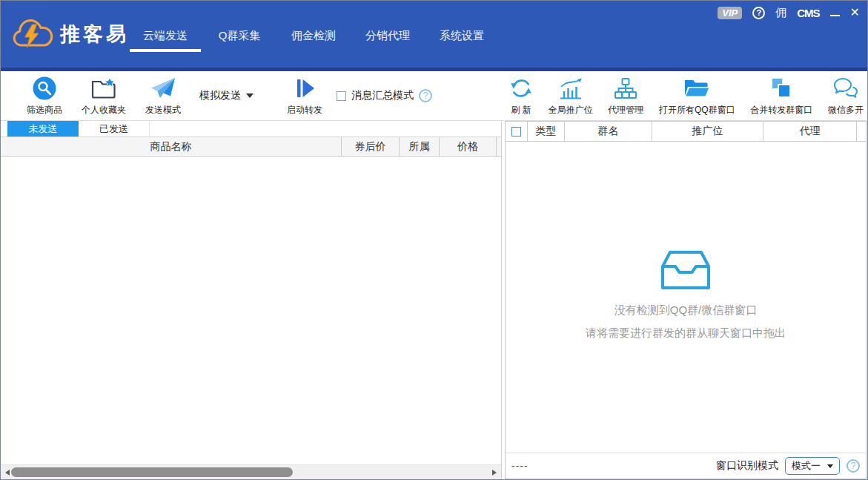 This screenshot has width=868, height=480. Describe the element at coordinates (626, 88) in the screenshot. I see `hierarchy-icon` at that location.